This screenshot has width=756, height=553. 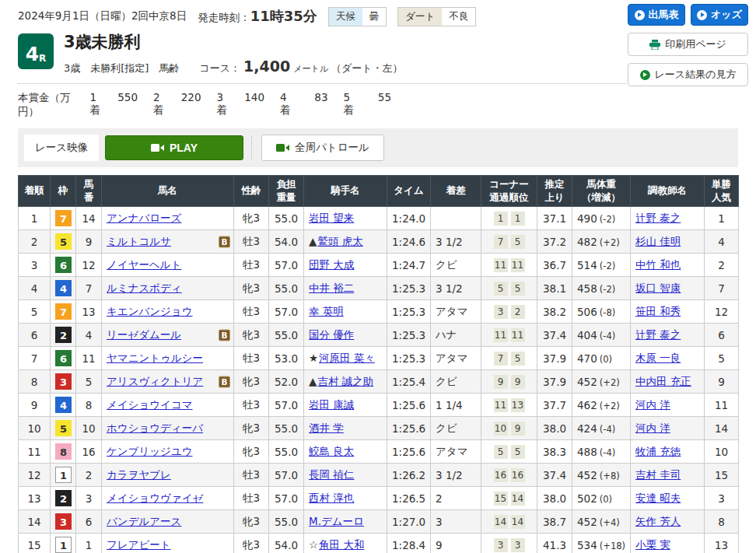 I want to click on horse-name-cell: キエンバンジョウ, so click(x=168, y=312).